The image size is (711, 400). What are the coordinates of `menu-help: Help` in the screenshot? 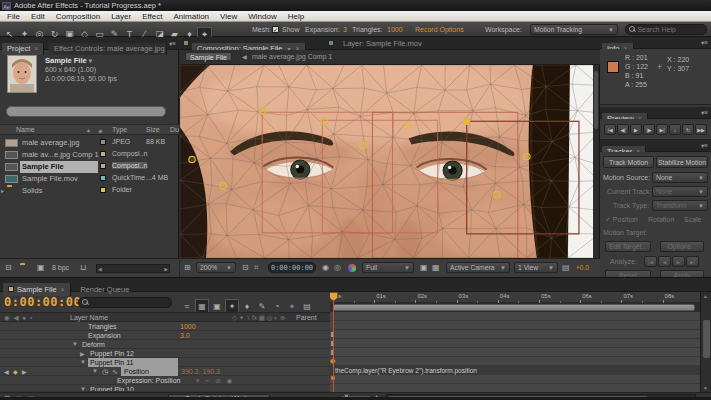 It's located at (296, 16).